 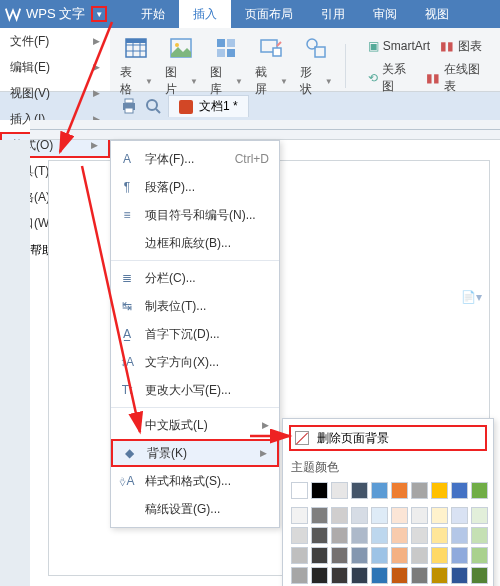 I want to click on submenu-item-2: ≡项目符号和编号(N)..., so click(x=195, y=215).